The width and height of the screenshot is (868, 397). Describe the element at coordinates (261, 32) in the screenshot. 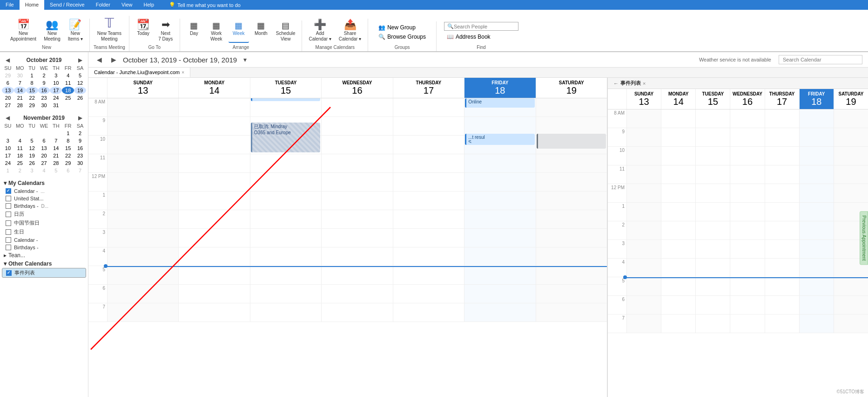

I see `month-button: ▦ Month` at that location.